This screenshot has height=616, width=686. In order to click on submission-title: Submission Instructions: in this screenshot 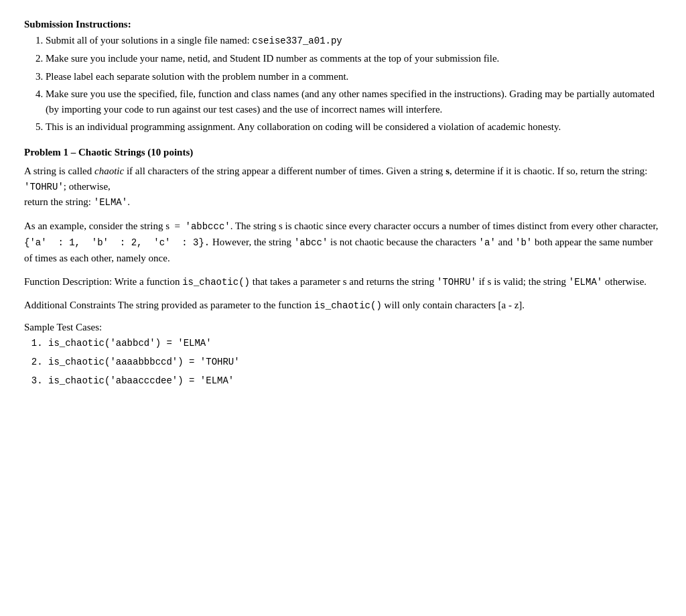, I will do `click(343, 24)`.